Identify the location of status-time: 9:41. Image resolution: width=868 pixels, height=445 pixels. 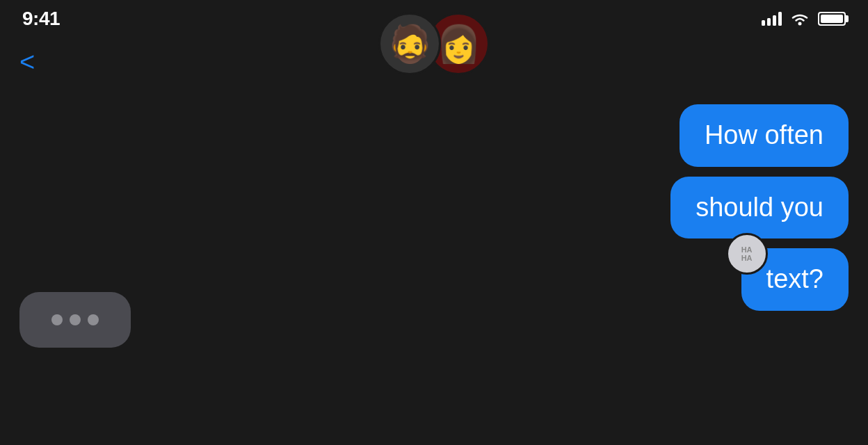
(41, 19).